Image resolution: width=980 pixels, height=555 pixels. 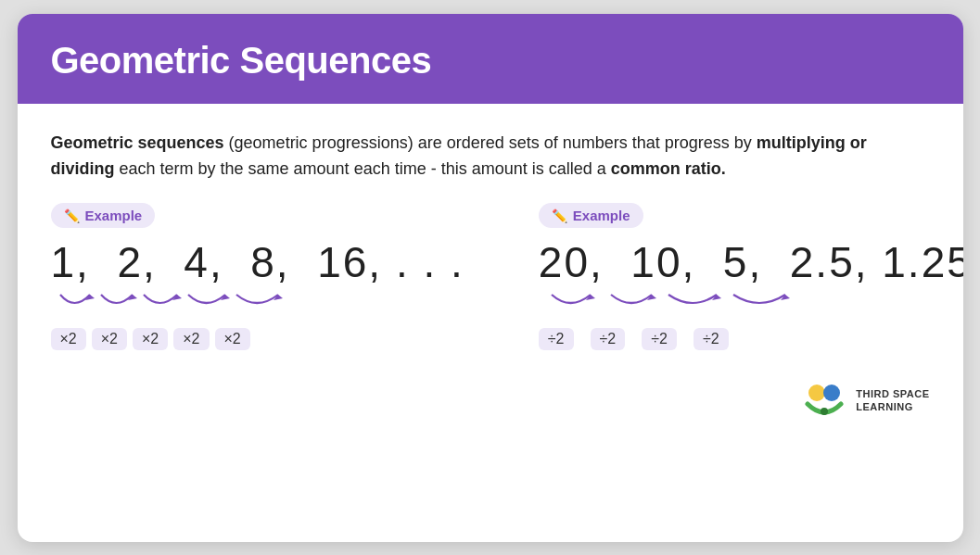 I want to click on page-title: Geometric Sequences, so click(x=490, y=61).